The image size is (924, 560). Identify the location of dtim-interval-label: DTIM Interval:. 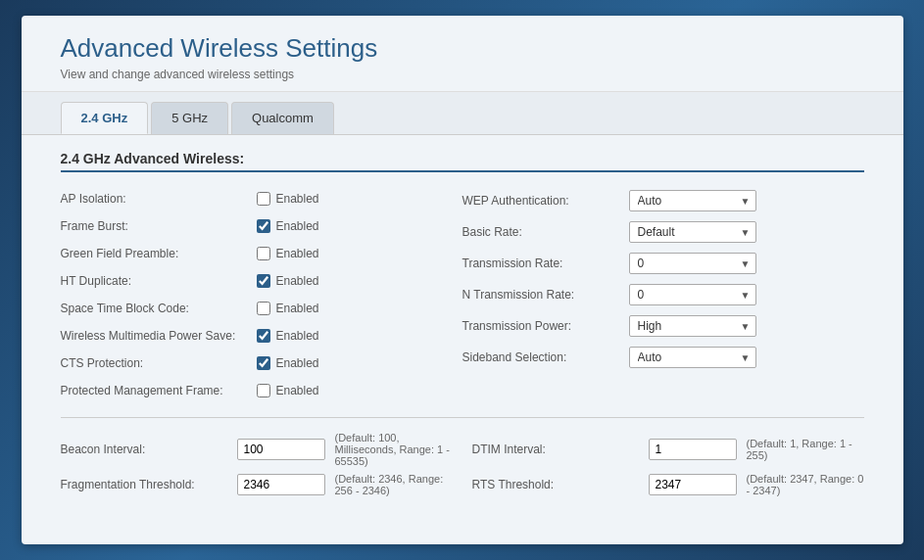
(556, 449).